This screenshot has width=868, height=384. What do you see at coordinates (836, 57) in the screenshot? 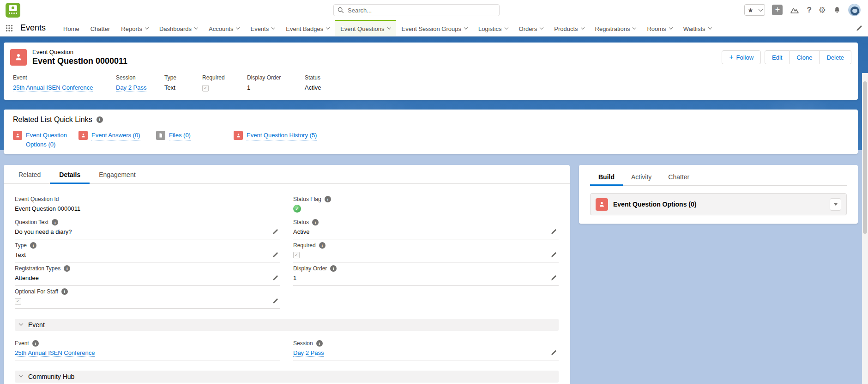
I see `delete-button: Delete` at bounding box center [836, 57].